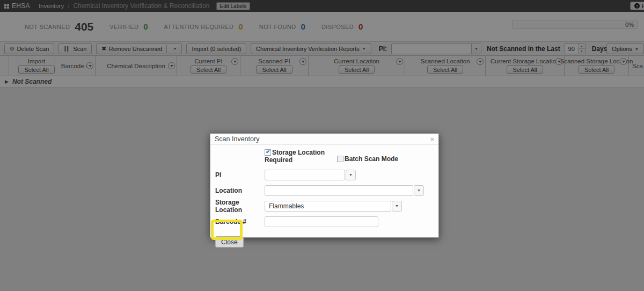 The width and height of the screenshot is (644, 291). Describe the element at coordinates (240, 206) in the screenshot. I see `storage-location-field-label: Storage Location` at that location.